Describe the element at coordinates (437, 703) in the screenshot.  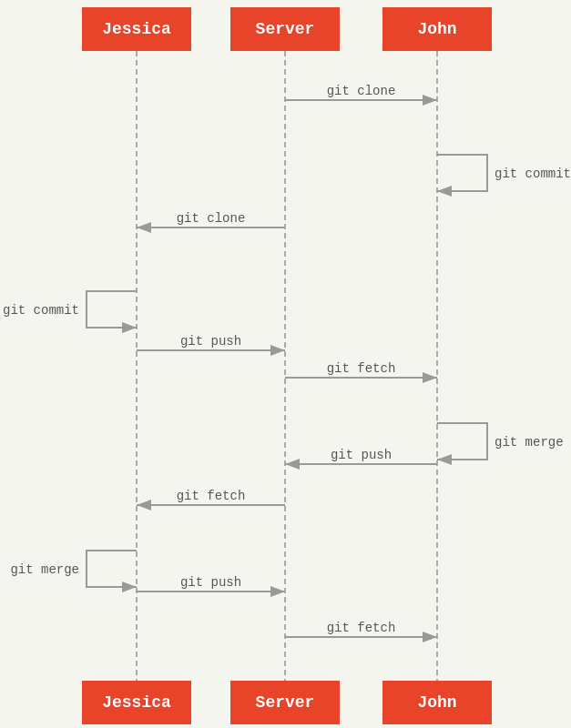
I see `actor-john-bottom: John` at that location.